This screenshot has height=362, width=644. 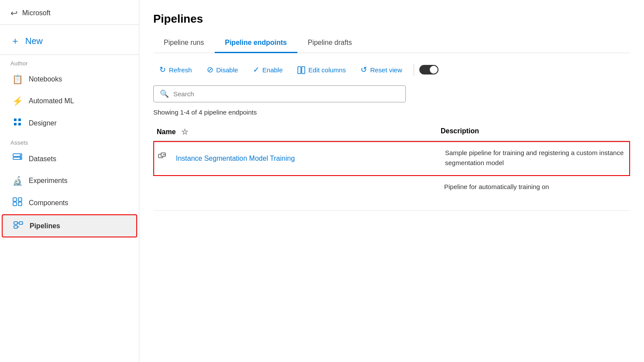 I want to click on reset-view-icon: ↺, so click(x=364, y=70).